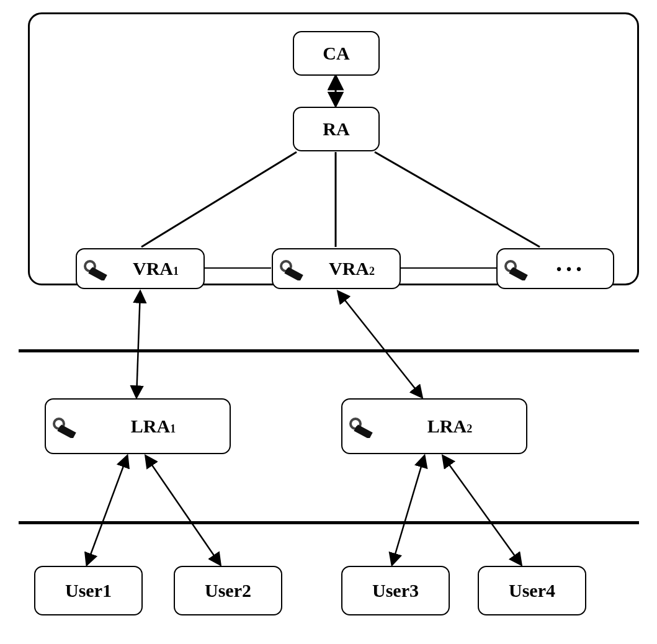 This screenshot has width=657, height=644. Describe the element at coordinates (88, 591) in the screenshot. I see `node-user1: User1` at that location.